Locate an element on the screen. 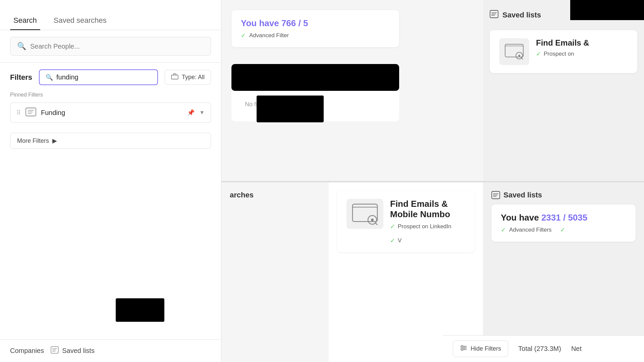 This screenshot has width=644, height=362. feature-v: ✓ V is located at coordinates (396, 241).